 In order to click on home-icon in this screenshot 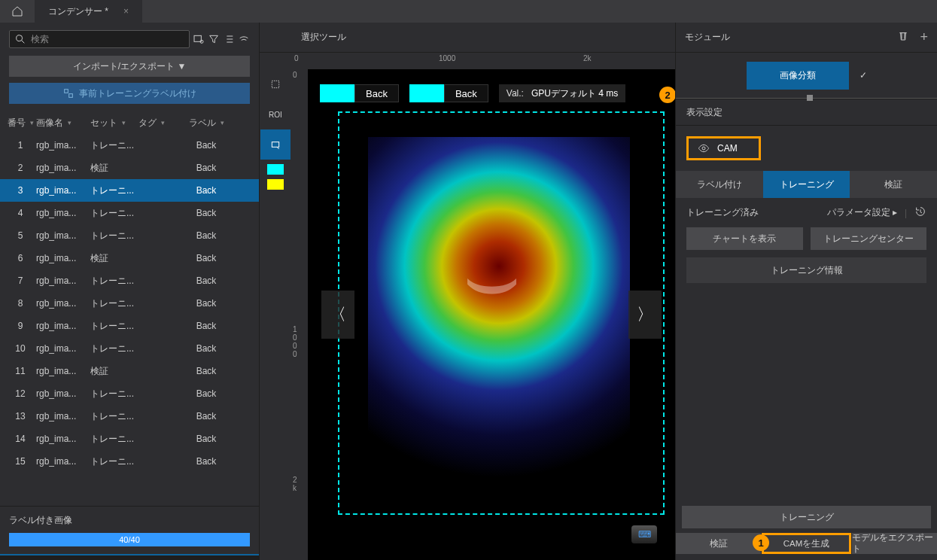, I will do `click(17, 11)`.